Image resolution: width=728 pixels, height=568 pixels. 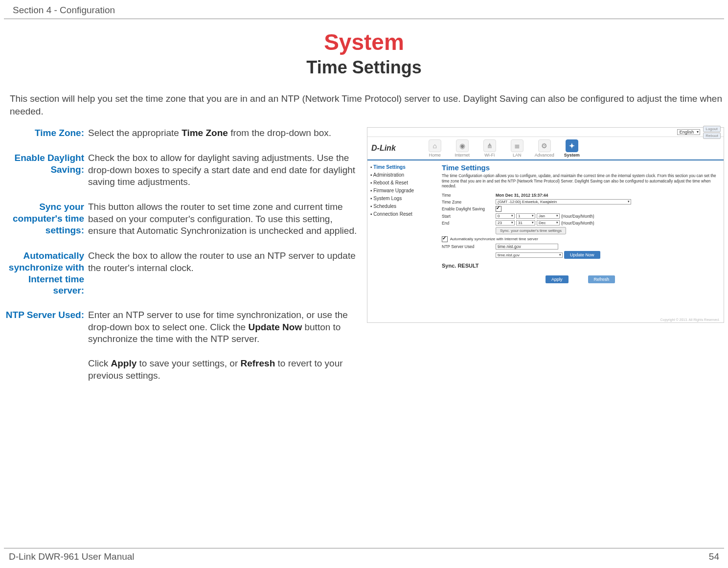 What do you see at coordinates (462, 146) in the screenshot?
I see `internet-icon: ◉` at bounding box center [462, 146].